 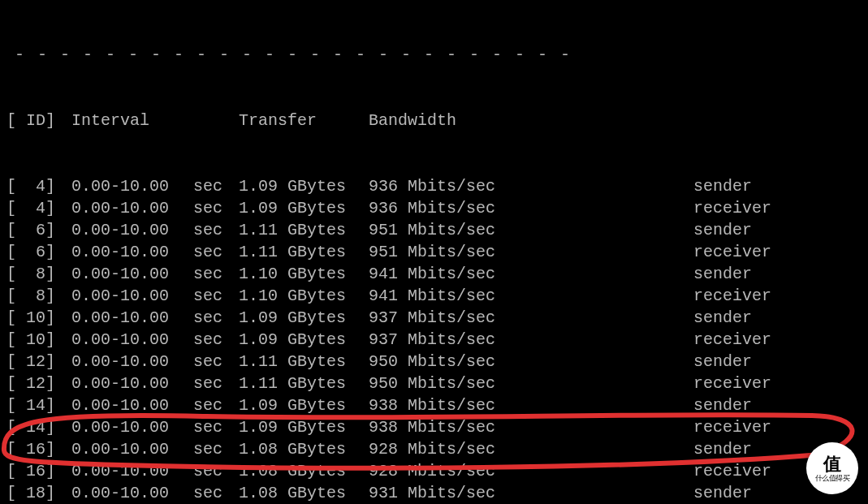 I want to click on smzdm-watermark: 值 什么值得买, so click(x=832, y=468).